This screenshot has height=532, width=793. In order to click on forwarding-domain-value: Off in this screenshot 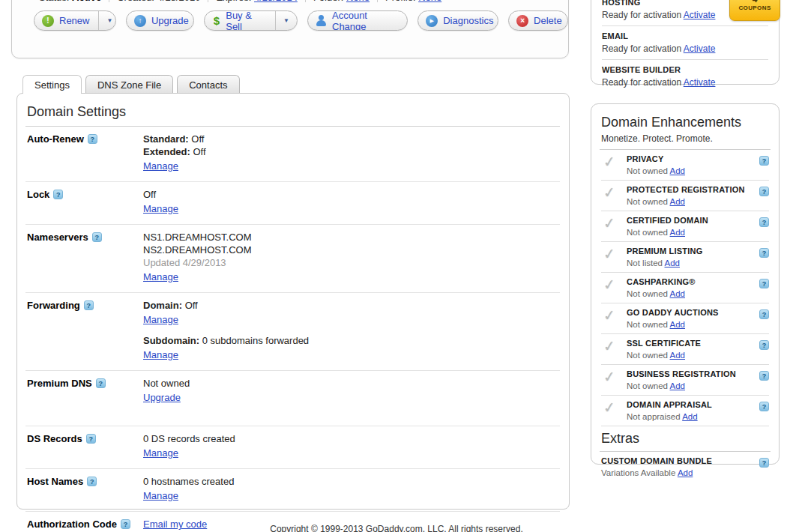, I will do `click(192, 306)`.